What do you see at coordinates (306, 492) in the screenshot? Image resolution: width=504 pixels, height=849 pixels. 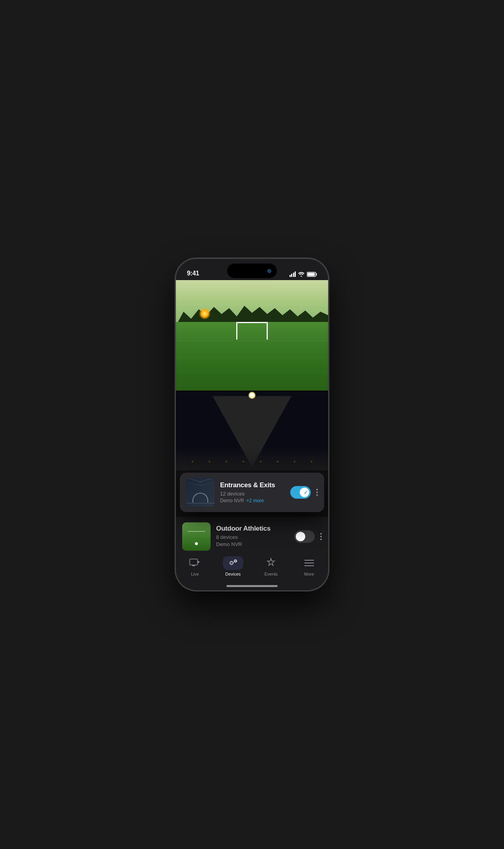 I see `toggle-checkmark: ✓` at bounding box center [306, 492].